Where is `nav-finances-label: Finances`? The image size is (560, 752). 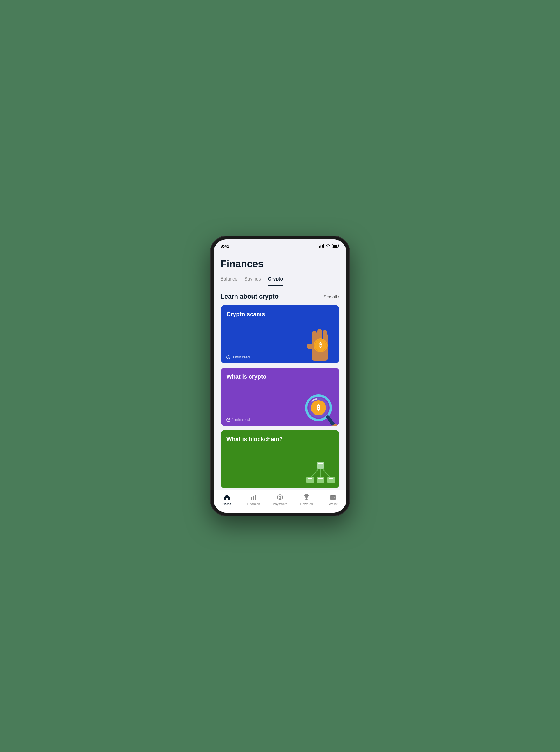 nav-finances-label: Finances is located at coordinates (254, 504).